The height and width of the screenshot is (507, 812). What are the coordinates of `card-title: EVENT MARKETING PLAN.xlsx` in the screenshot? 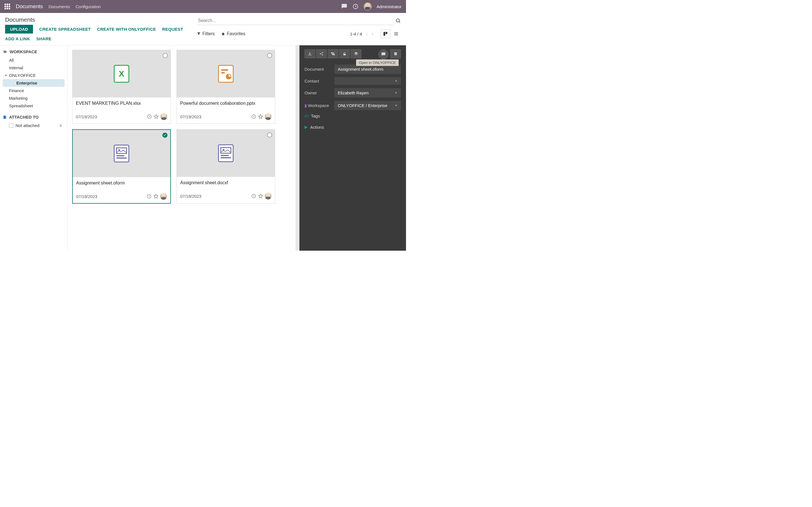 It's located at (121, 103).